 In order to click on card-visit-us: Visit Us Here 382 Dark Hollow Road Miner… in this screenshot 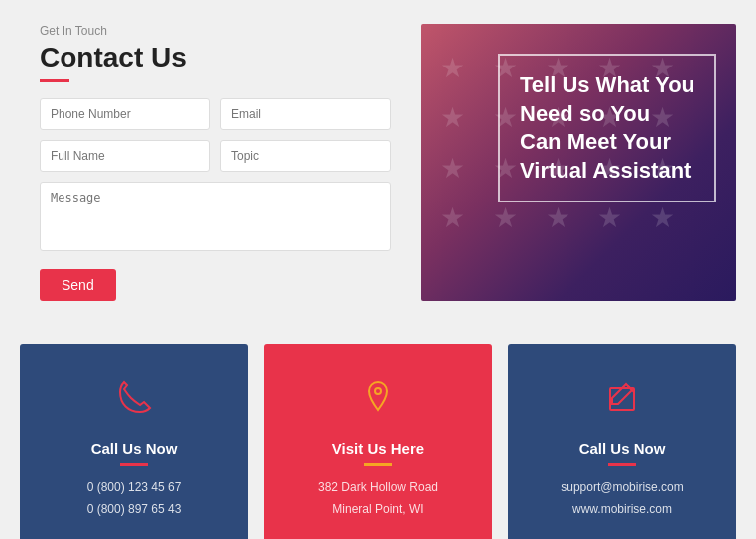, I will do `click(378, 442)`.